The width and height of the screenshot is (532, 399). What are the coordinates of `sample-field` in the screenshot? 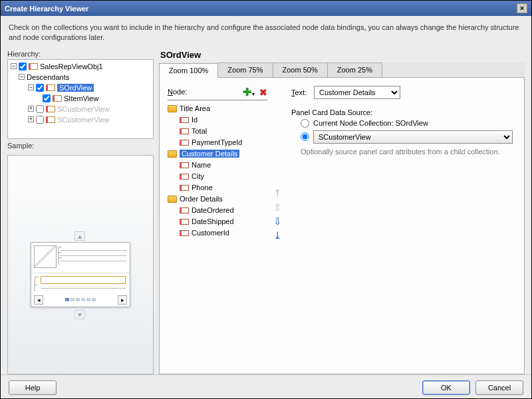 It's located at (83, 280).